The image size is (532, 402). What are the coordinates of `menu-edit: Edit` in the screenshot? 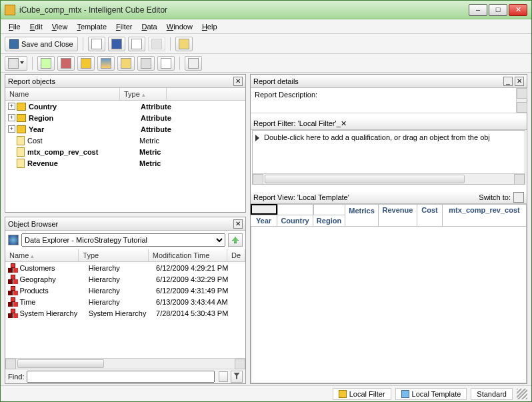 It's located at (36, 27).